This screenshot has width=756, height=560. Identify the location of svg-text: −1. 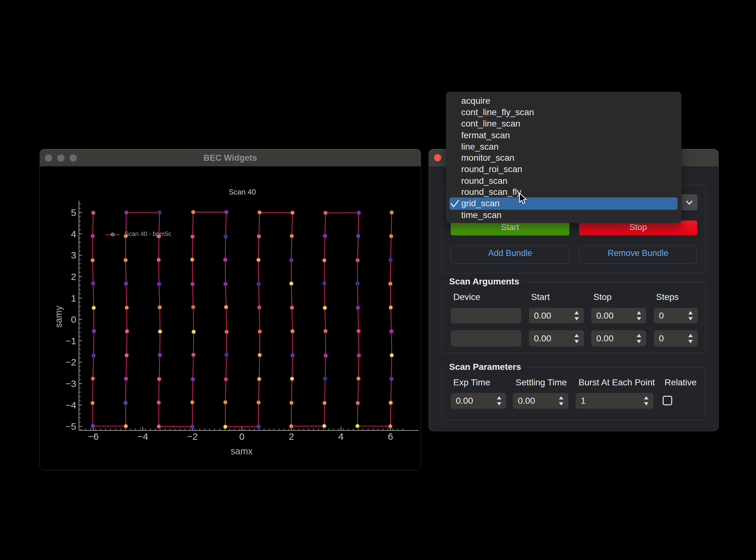
(71, 341).